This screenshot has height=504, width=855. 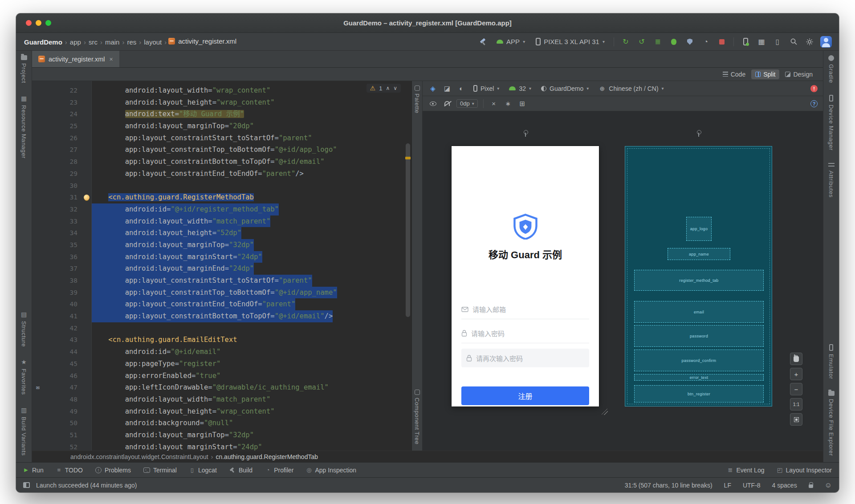 I want to click on code-line: 23 android:layout_height="wrap_content", so click(x=222, y=102).